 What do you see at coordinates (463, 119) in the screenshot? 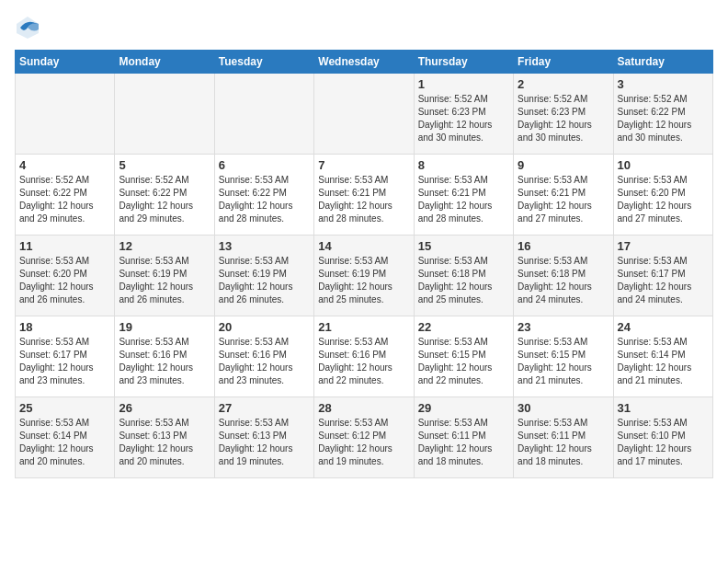
I see `day-info: Sunrise: 5:52 AM Sunset: 6:23 PM Dayligh…` at bounding box center [463, 119].